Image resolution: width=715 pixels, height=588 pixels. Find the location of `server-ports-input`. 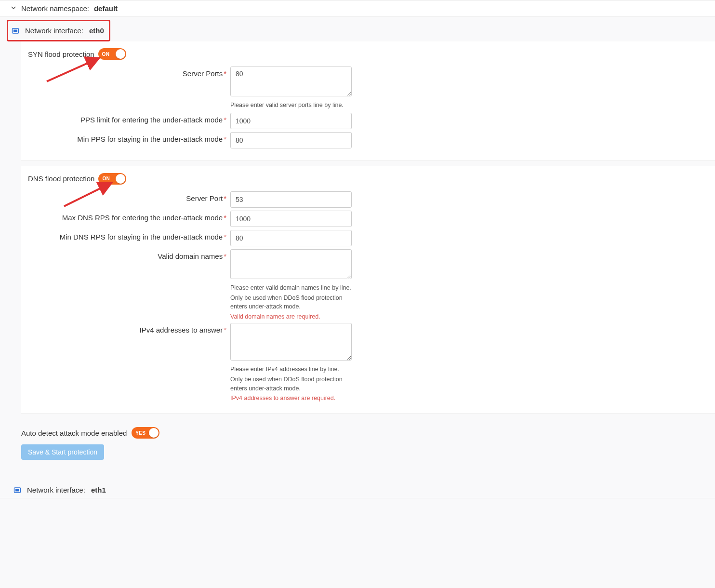

server-ports-input is located at coordinates (291, 81).